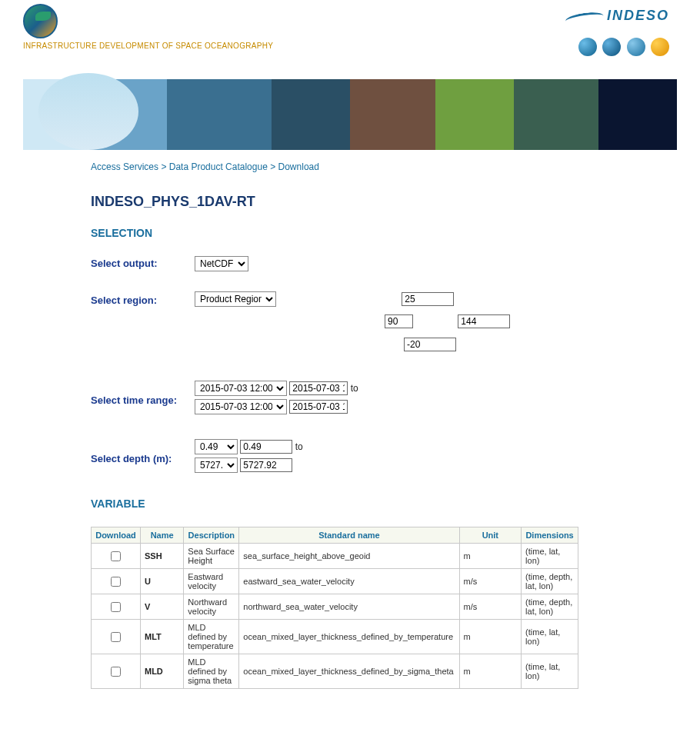 The height and width of the screenshot is (732, 700). I want to click on depth-to-label: to, so click(299, 447).